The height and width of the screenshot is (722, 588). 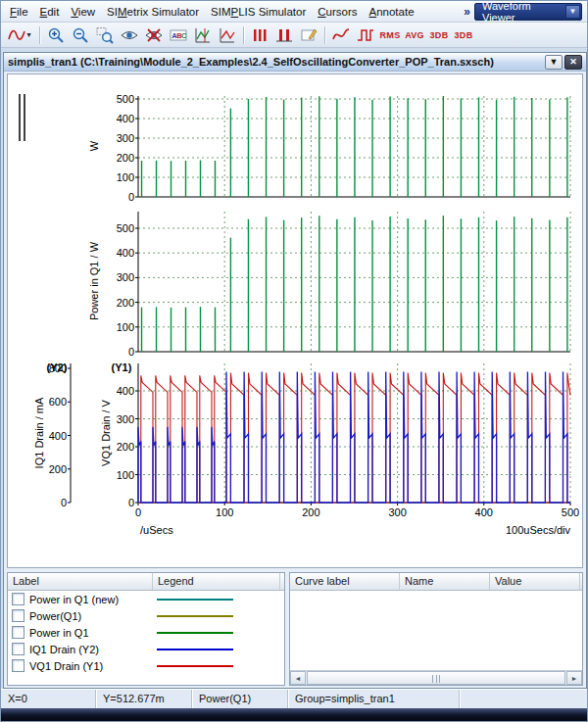 I want to click on status-filler, so click(x=523, y=699).